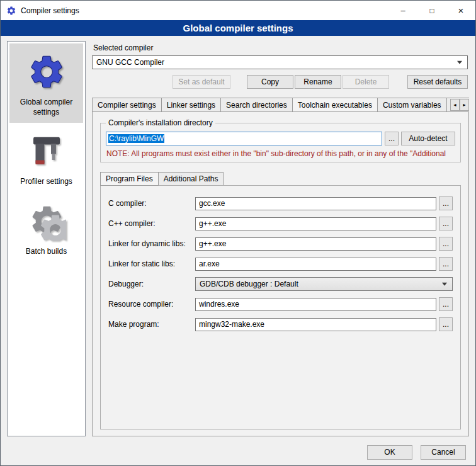 The image size is (476, 466). Describe the element at coordinates (127, 105) in the screenshot. I see `tab-compiler-settings: Compiler settings` at that location.